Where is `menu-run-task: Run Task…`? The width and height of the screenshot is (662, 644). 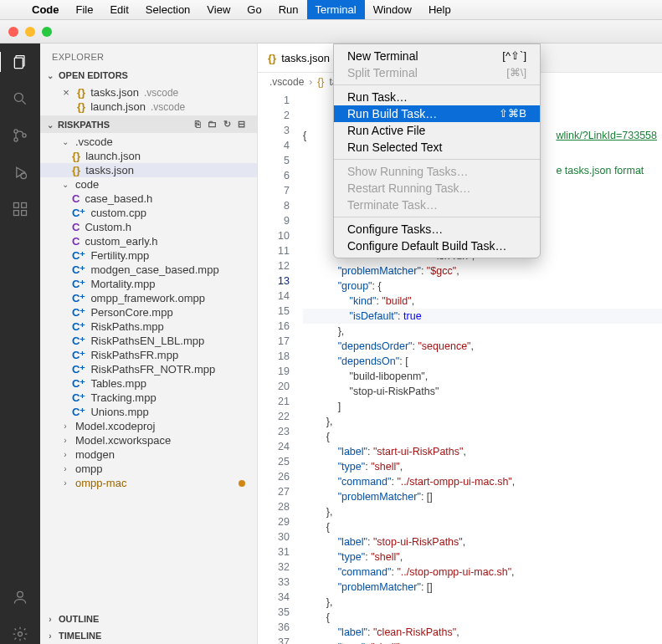 menu-run-task: Run Task… is located at coordinates (437, 97).